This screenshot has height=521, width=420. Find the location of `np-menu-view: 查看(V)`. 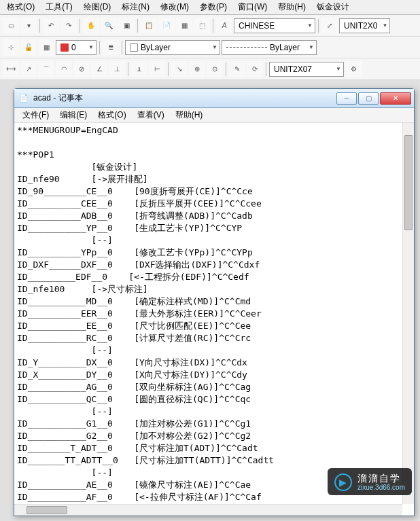

np-menu-view: 查看(V) is located at coordinates (151, 115).